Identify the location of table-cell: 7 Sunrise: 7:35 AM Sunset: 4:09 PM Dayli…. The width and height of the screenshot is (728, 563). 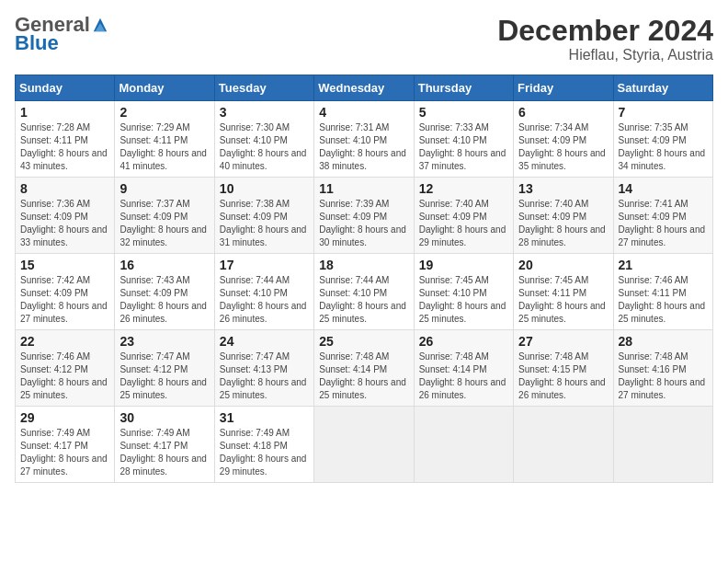
(663, 140).